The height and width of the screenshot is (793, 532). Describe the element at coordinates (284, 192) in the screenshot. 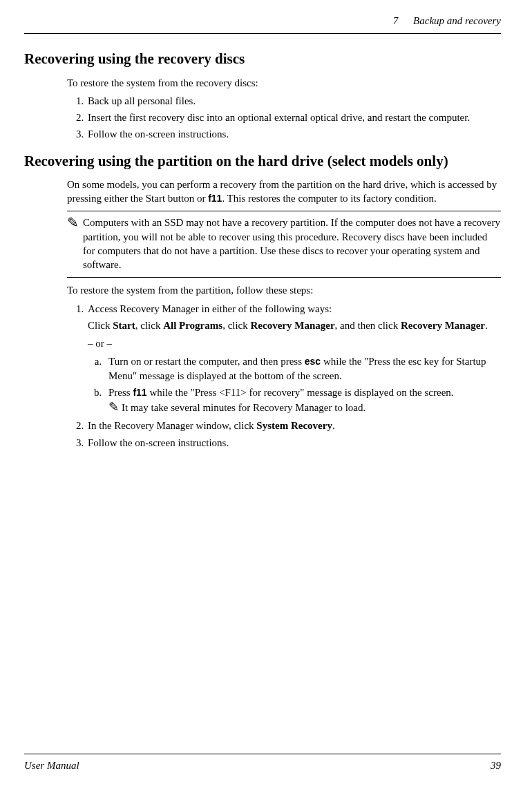

I see `section2-intro: On some models, you can perform a recove…` at that location.